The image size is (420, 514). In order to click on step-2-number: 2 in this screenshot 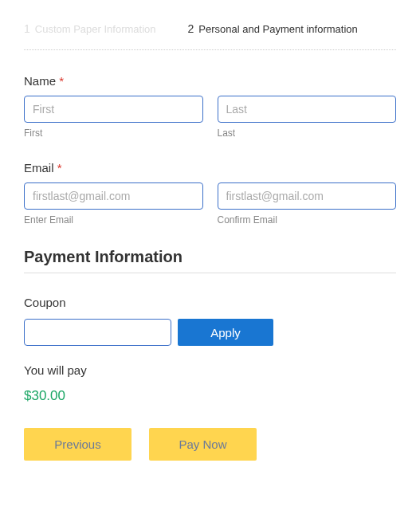, I will do `click(191, 29)`.